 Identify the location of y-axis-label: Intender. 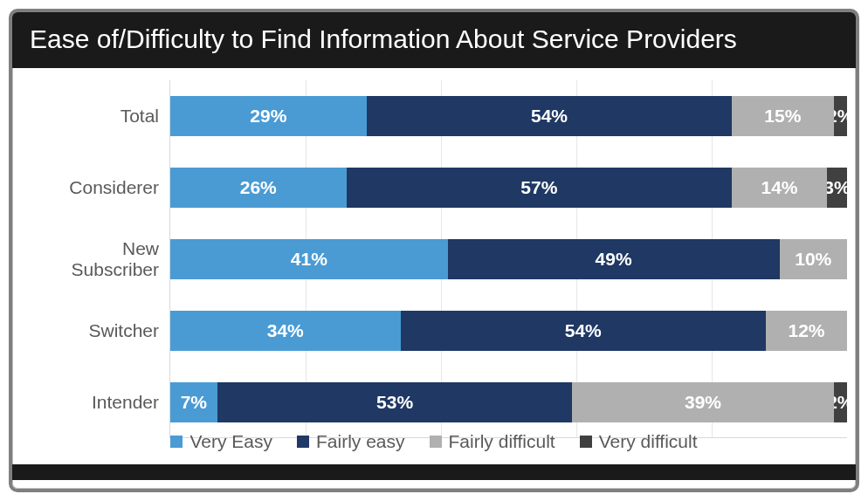
(89, 402).